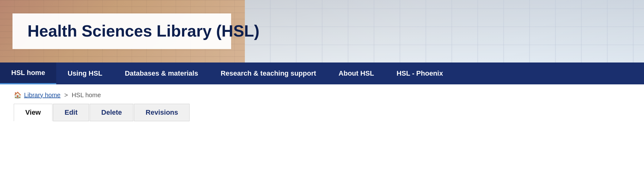 The height and width of the screenshot is (180, 644). What do you see at coordinates (28, 73) in the screenshot?
I see `nav-item-hsl-home: HSL home` at bounding box center [28, 73].